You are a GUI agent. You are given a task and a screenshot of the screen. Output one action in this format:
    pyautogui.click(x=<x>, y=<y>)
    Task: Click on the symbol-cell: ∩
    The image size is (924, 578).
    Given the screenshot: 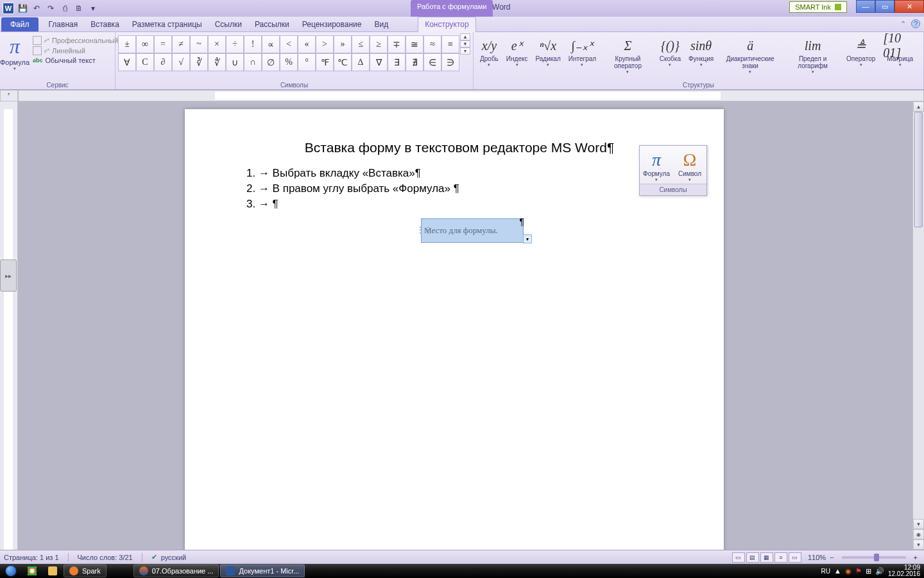 What is the action you would take?
    pyautogui.click(x=253, y=62)
    